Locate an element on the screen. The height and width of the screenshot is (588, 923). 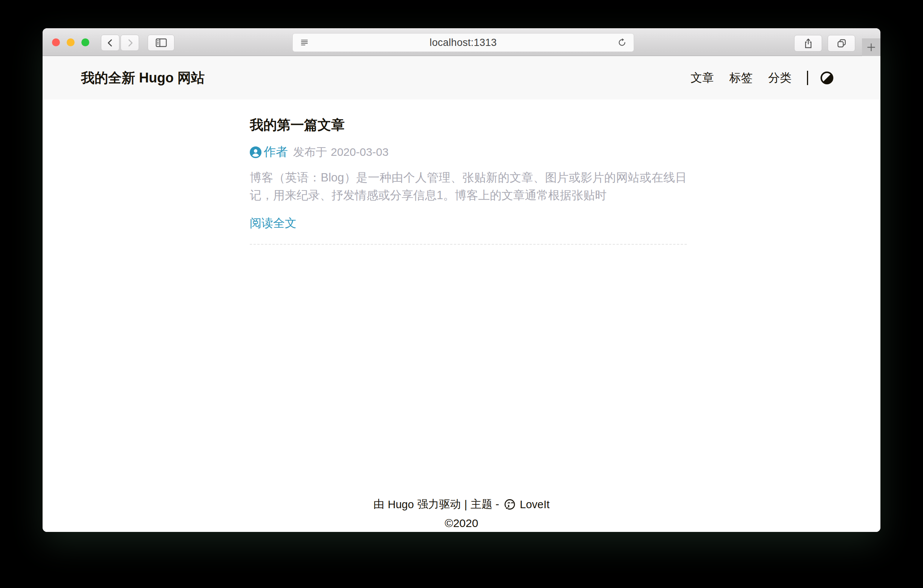
hugo-link: Hugo is located at coordinates (401, 505).